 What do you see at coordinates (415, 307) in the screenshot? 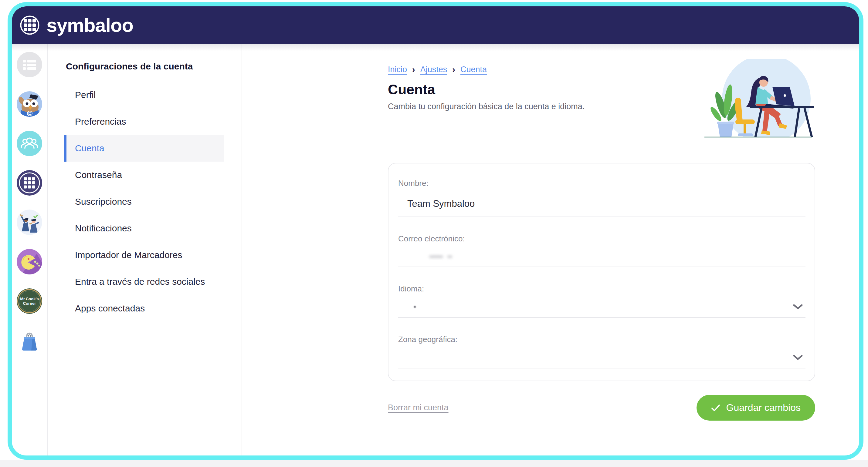
I see `redacted-language-smudge` at bounding box center [415, 307].